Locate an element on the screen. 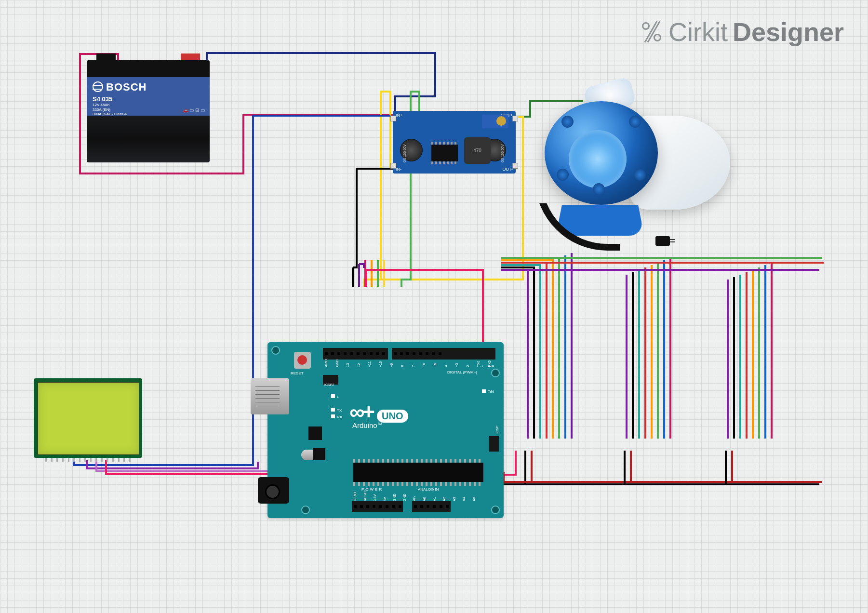 The image size is (868, 613). arduino-header-analog is located at coordinates (431, 506).